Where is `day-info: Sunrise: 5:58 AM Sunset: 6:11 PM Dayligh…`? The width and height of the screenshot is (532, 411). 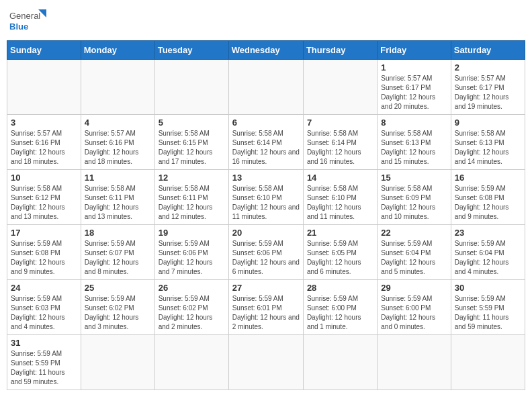 day-info: Sunrise: 5:58 AM Sunset: 6:11 PM Dayligh… is located at coordinates (118, 203).